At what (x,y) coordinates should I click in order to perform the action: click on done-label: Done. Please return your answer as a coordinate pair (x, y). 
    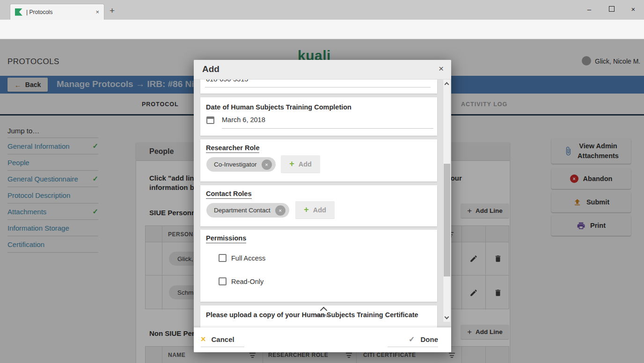
    Looking at the image, I should click on (430, 340).